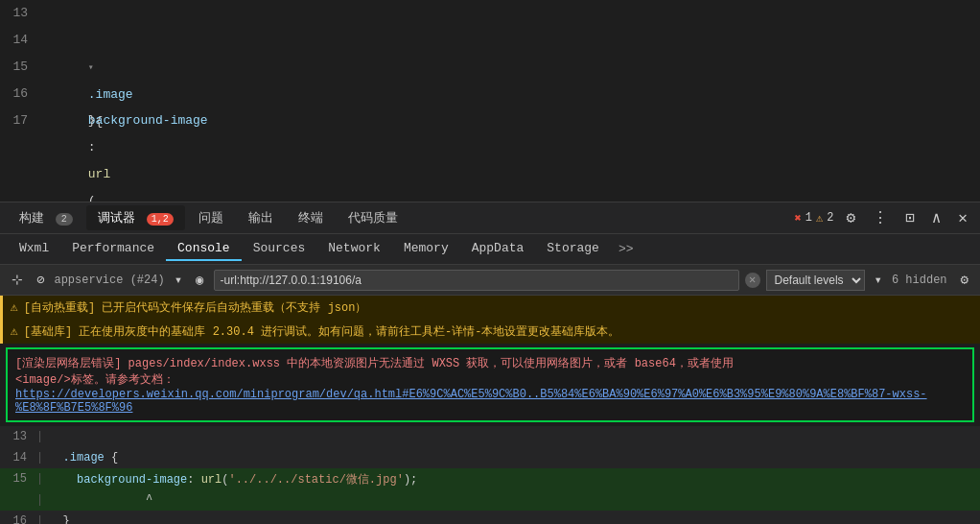 The image size is (980, 524). Describe the element at coordinates (815, 219) in the screenshot. I see `error-badge: ✖ 1 ⚠ 2` at that location.